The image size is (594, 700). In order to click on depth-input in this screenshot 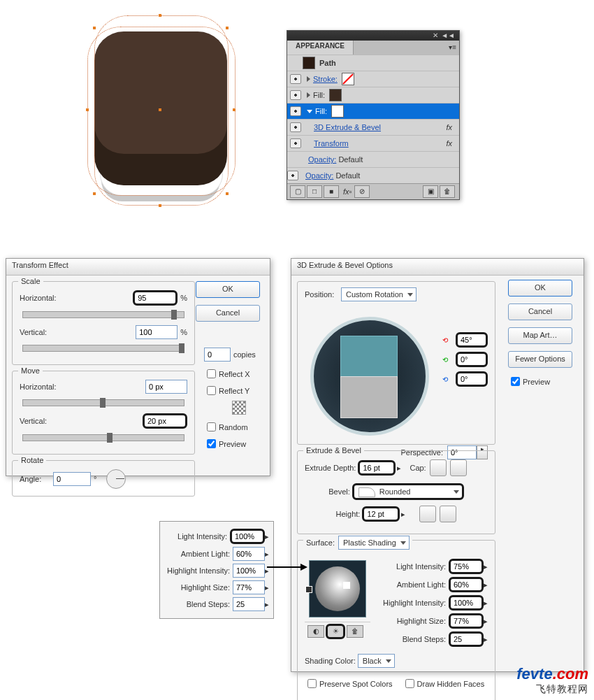, I will do `click(377, 468)`.